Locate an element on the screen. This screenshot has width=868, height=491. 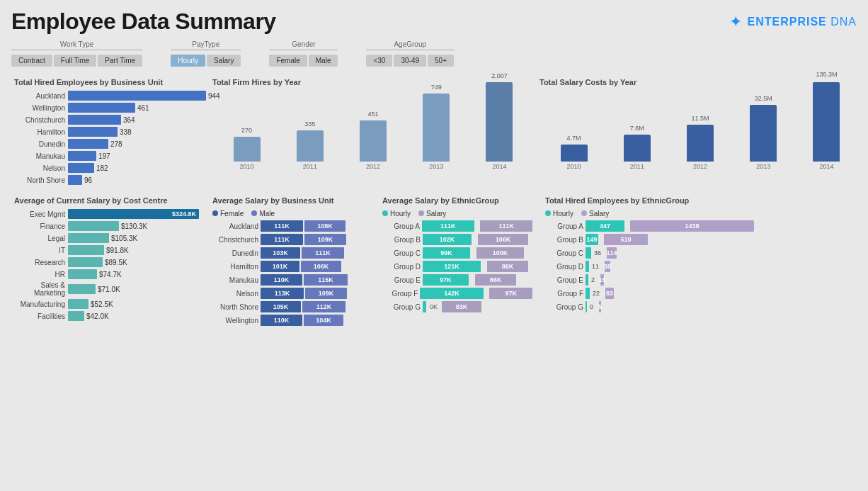
table-row: Dunedin 278 is located at coordinates (107, 144).